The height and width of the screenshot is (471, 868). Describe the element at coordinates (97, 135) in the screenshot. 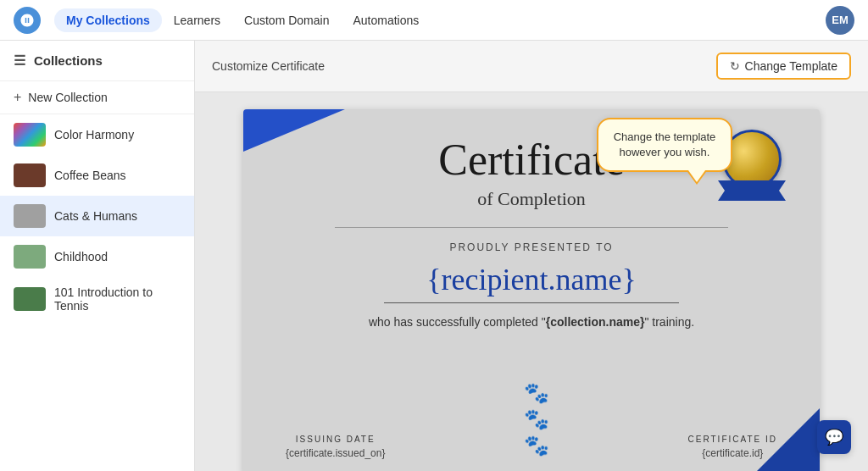

I see `sidebar-item-color-harmony: Color Harmony` at that location.